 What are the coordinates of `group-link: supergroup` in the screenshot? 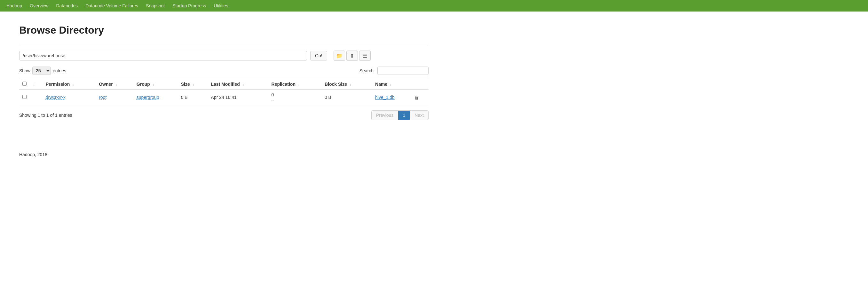 It's located at (148, 97).